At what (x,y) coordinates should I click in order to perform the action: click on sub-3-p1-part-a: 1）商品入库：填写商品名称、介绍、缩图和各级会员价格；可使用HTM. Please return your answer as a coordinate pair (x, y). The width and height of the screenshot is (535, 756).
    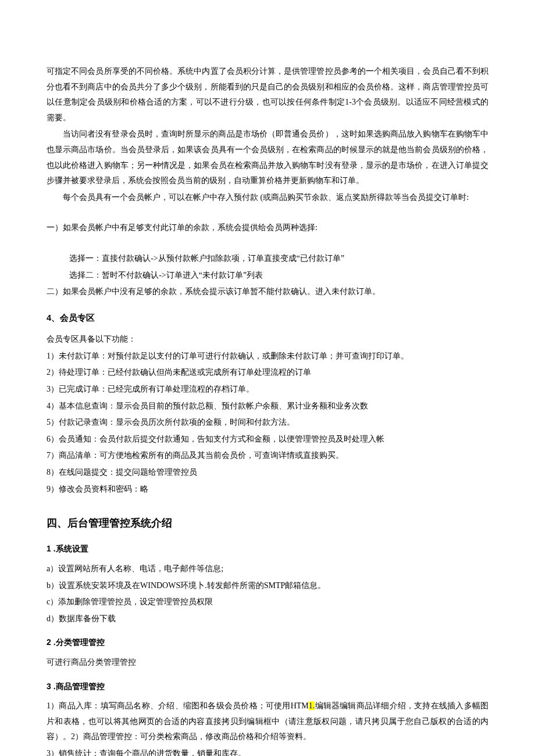
    Looking at the image, I should click on (178, 705).